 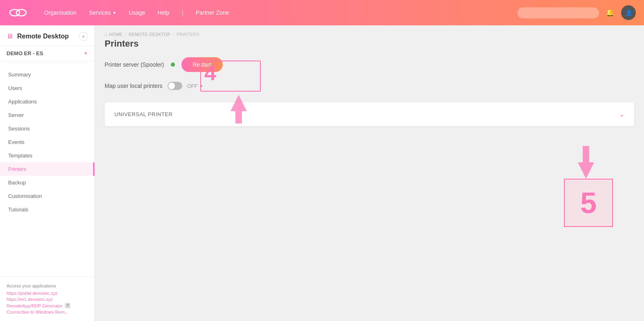 What do you see at coordinates (60, 13) in the screenshot?
I see `nav-organisation: Organisation` at bounding box center [60, 13].